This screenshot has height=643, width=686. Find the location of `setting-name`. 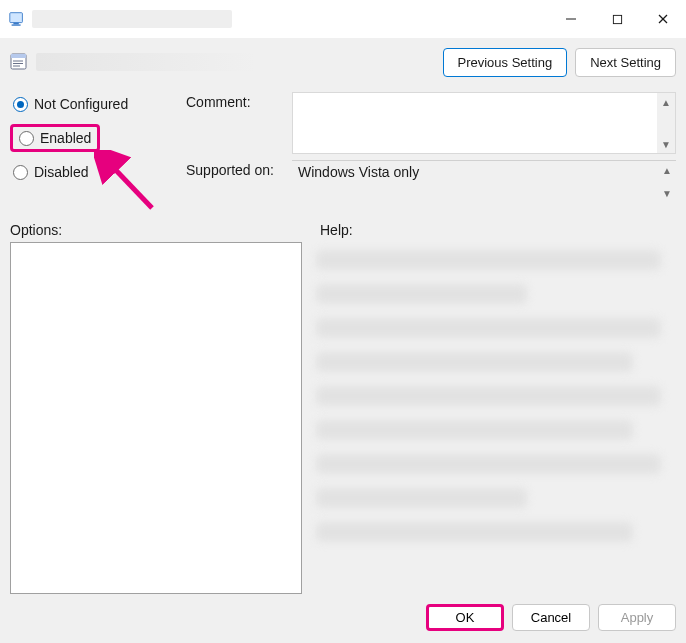

setting-name is located at coordinates (146, 62).